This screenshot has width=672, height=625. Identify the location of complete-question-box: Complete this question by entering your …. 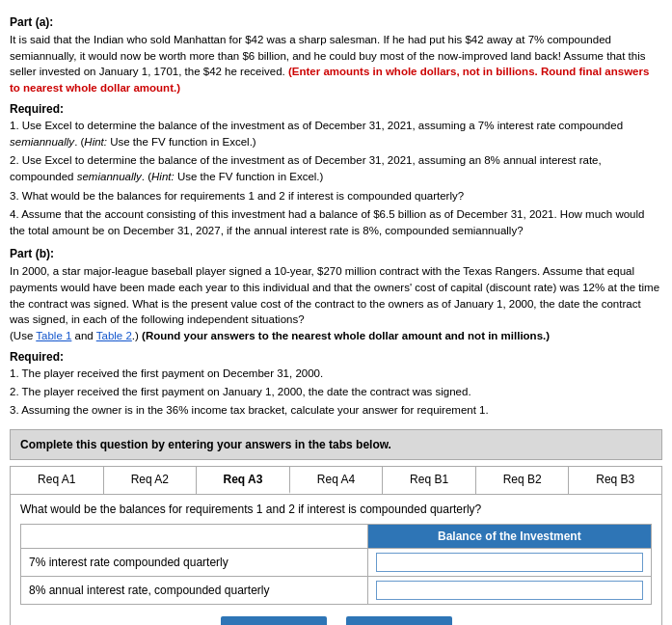
(336, 445).